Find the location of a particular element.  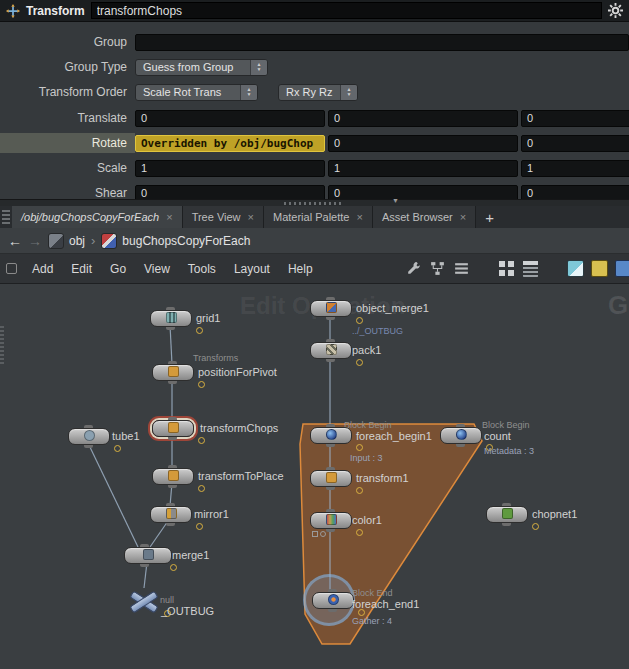

node-tube1 is located at coordinates (89, 436).